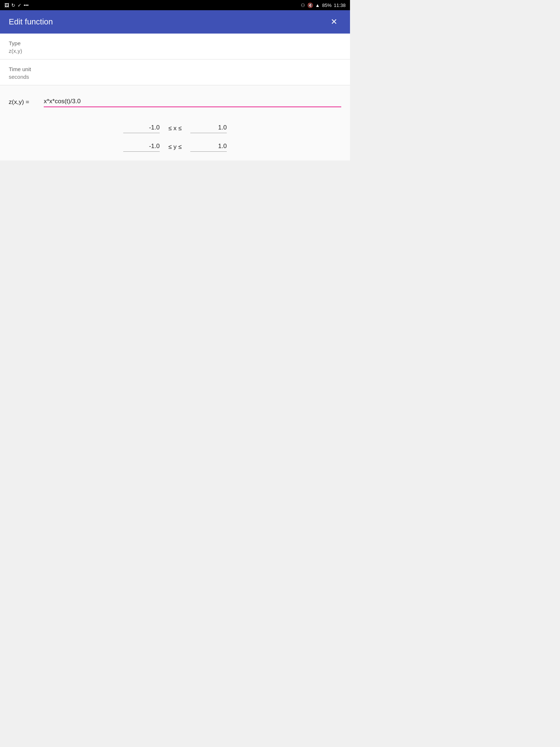 This screenshot has width=560, height=747. What do you see at coordinates (175, 69) in the screenshot?
I see `time-unit-label: Time unit` at bounding box center [175, 69].